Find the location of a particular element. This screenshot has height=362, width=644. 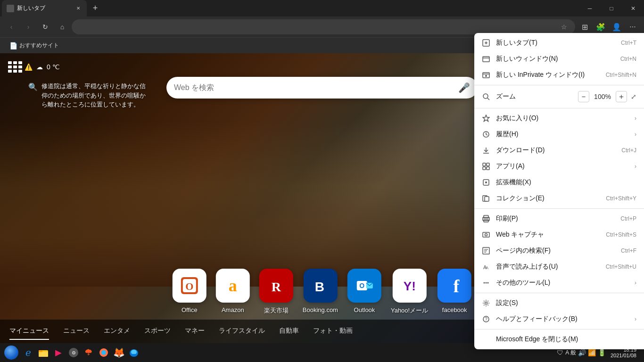

browser-extensions-icon: 🧩 is located at coordinates (601, 27).